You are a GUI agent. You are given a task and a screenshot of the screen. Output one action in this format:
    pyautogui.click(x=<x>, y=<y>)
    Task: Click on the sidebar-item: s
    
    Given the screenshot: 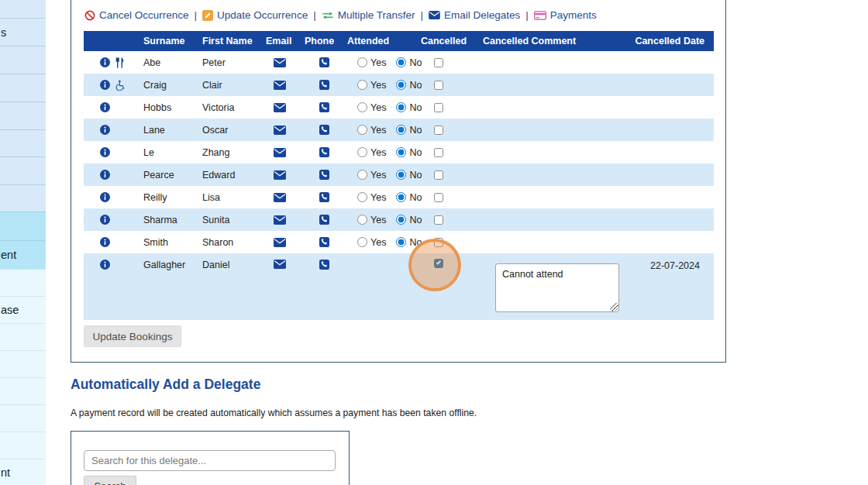 What is the action you would take?
    pyautogui.click(x=23, y=32)
    